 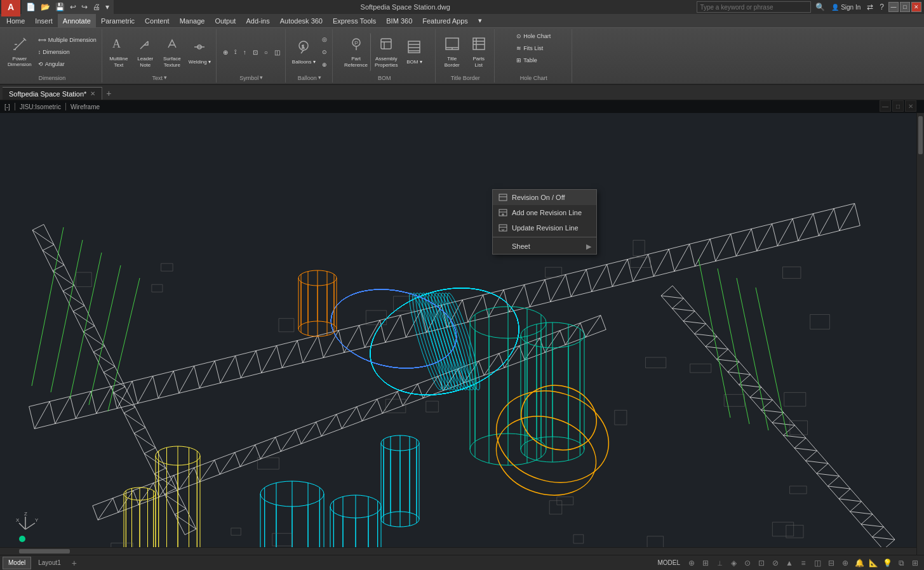 What do you see at coordinates (20, 52) in the screenshot?
I see `ribbon-btn-power-dimension: PowerDimension` at bounding box center [20, 52].